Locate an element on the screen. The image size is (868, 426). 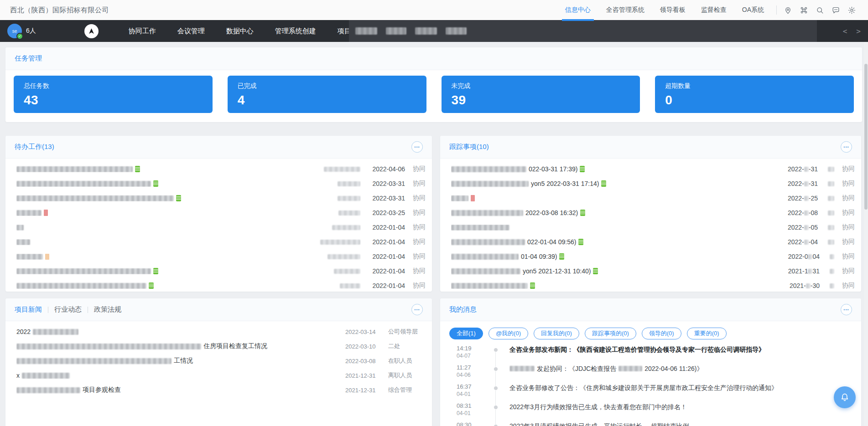
message-item: 16:3704-01全咨业务部修改了公告：《住房和城乡建设部关于开展房屋市政工程… is located at coordinates (650, 393).